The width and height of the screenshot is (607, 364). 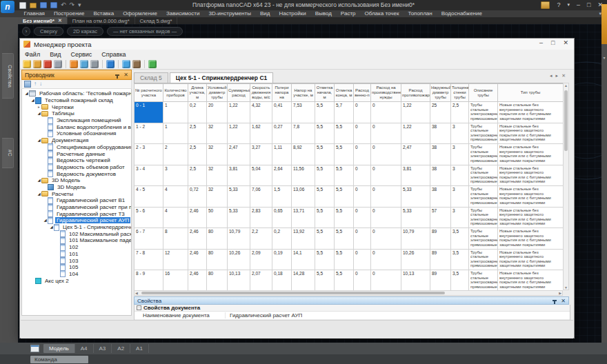 I want to click on table-cell: 14,28, so click(x=304, y=281).